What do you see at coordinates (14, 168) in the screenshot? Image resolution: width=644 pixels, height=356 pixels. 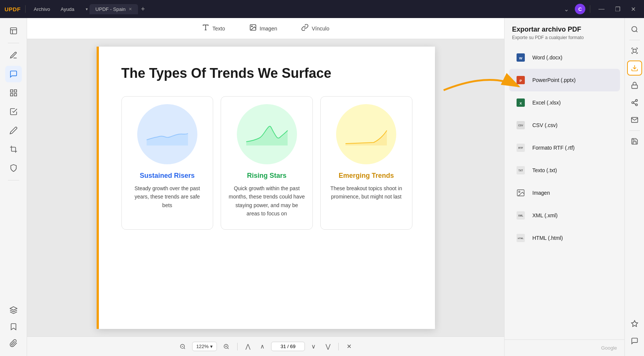 I see `sidebar-icon-protect` at bounding box center [14, 168].